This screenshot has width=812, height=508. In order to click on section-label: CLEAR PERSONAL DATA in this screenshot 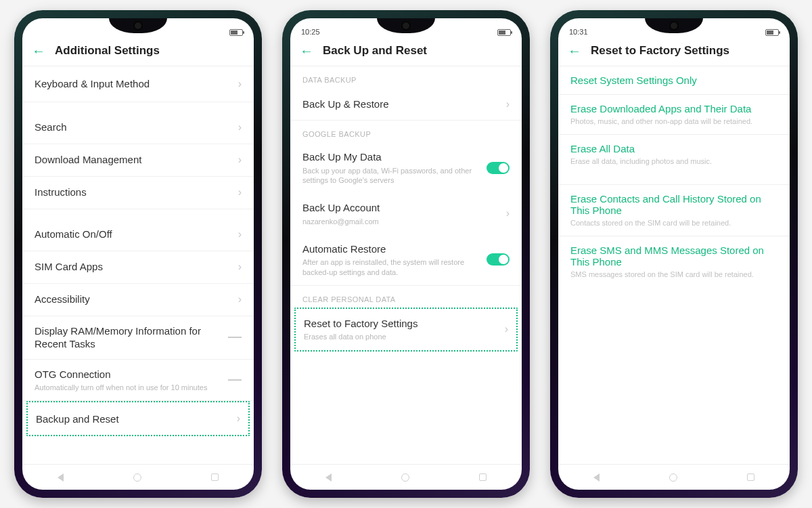, I will do `click(406, 297)`.